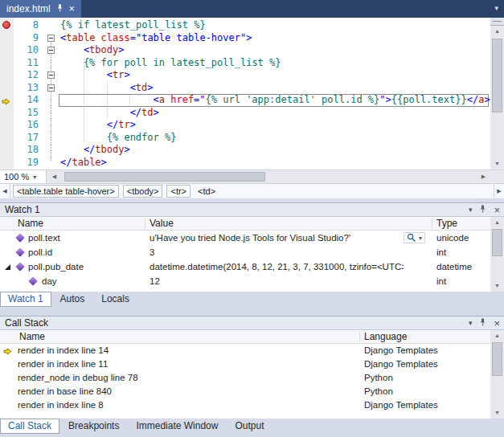  What do you see at coordinates (245, 63) in the screenshot?
I see `code-line: 11{% for poll in latest_poll_list %}` at bounding box center [245, 63].